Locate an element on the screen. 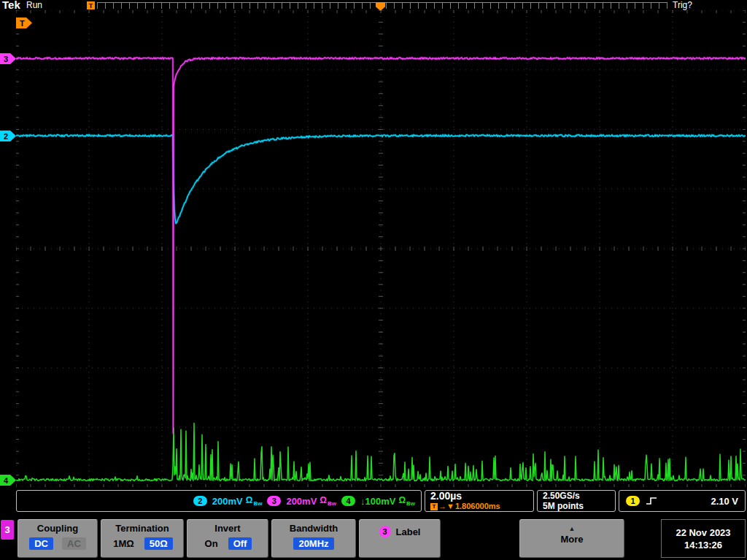 Image resolution: width=747 pixels, height=560 pixels. date-value: 22 Nov 2023 is located at coordinates (703, 532).